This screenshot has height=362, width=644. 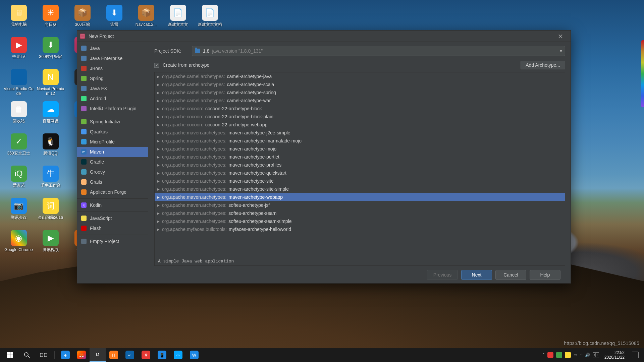 I want to click on archetype-artifact: maven-archetype-marmalade-mojo, so click(x=265, y=141).